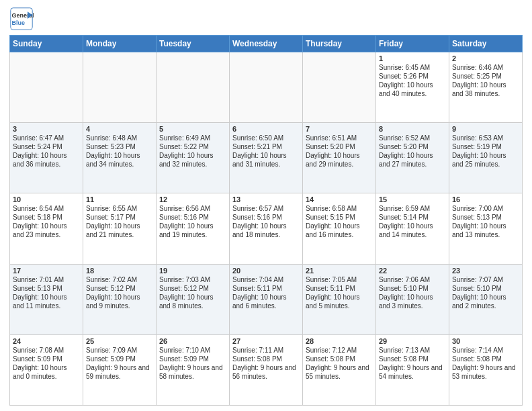  What do you see at coordinates (339, 208) in the screenshot?
I see `cell-text: Sunrise: 6:58 AM` at bounding box center [339, 208].